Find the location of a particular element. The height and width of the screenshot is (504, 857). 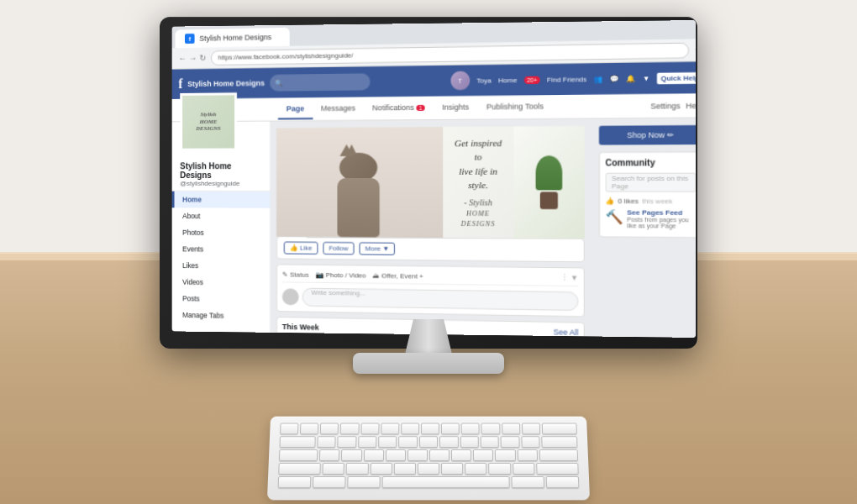

pages-feed-description: Posts from pages you like as your Page is located at coordinates (661, 223).